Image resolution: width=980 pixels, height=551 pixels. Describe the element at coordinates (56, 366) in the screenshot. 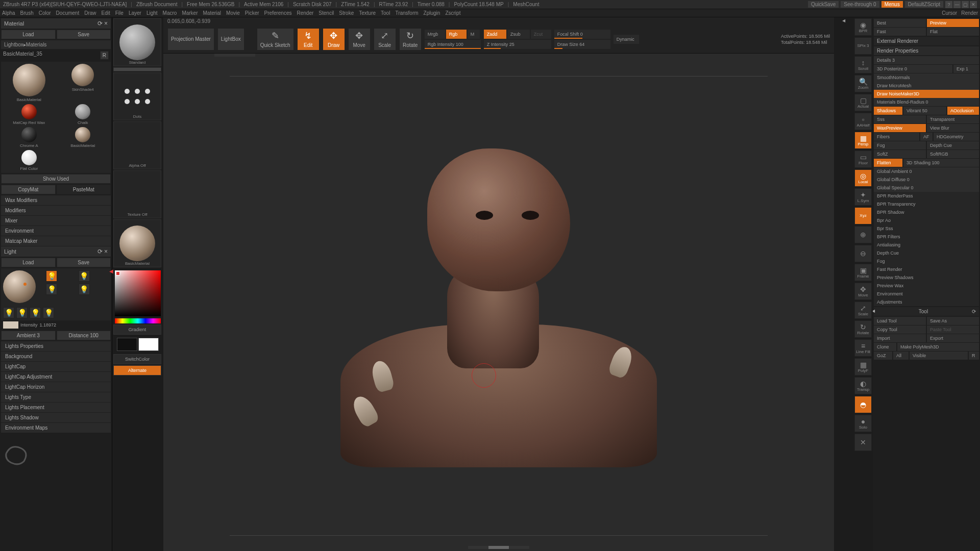

I see `section-lightcap: LightCap` at that location.